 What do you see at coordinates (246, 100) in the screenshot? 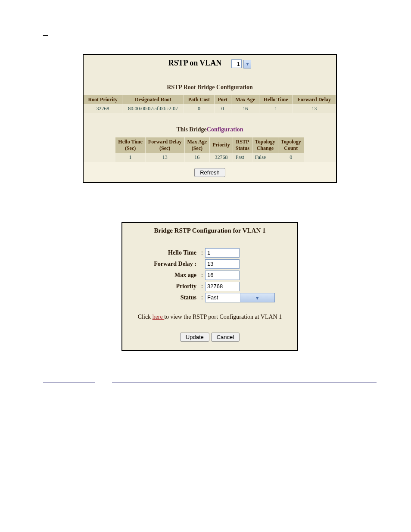
I see `col-max-age: Max Age` at bounding box center [246, 100].